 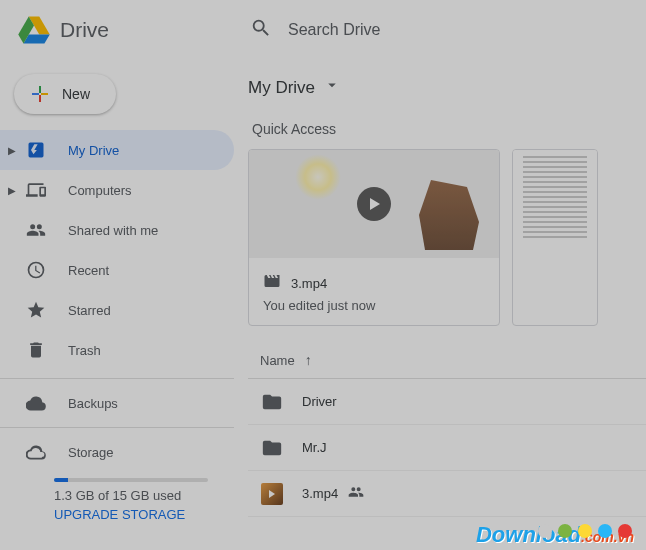 What do you see at coordinates (272, 494) in the screenshot?
I see `video-thumb-icon` at bounding box center [272, 494].